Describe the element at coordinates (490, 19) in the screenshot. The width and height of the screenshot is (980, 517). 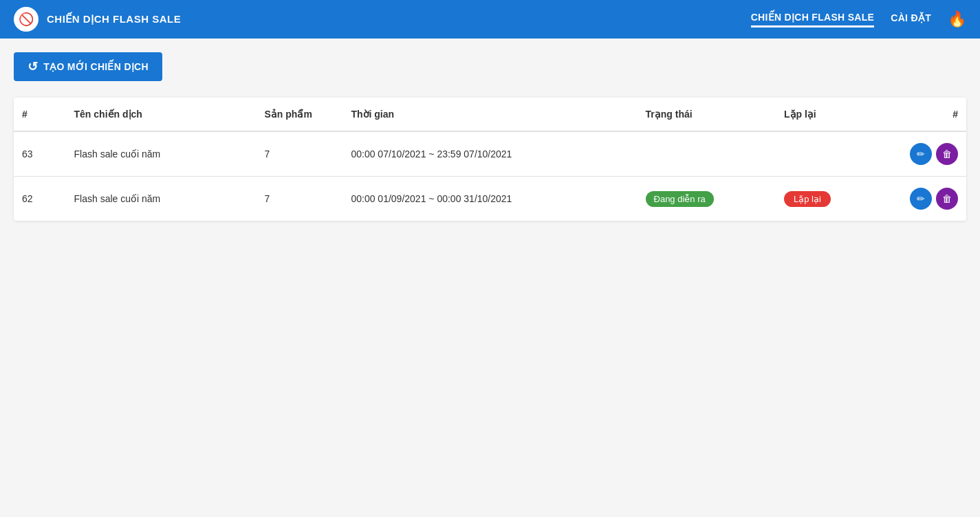
I see `header: 🚫 CHIẾN DỊCH FLASH SALE CHIẾN DỊCH FLASH…` at that location.